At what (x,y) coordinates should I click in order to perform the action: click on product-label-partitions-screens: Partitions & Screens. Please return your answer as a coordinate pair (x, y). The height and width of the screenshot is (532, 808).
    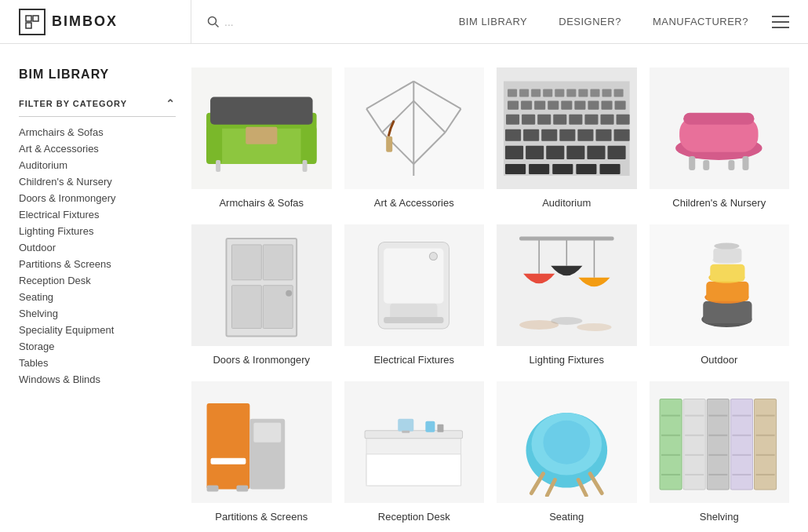
    Looking at the image, I should click on (261, 516).